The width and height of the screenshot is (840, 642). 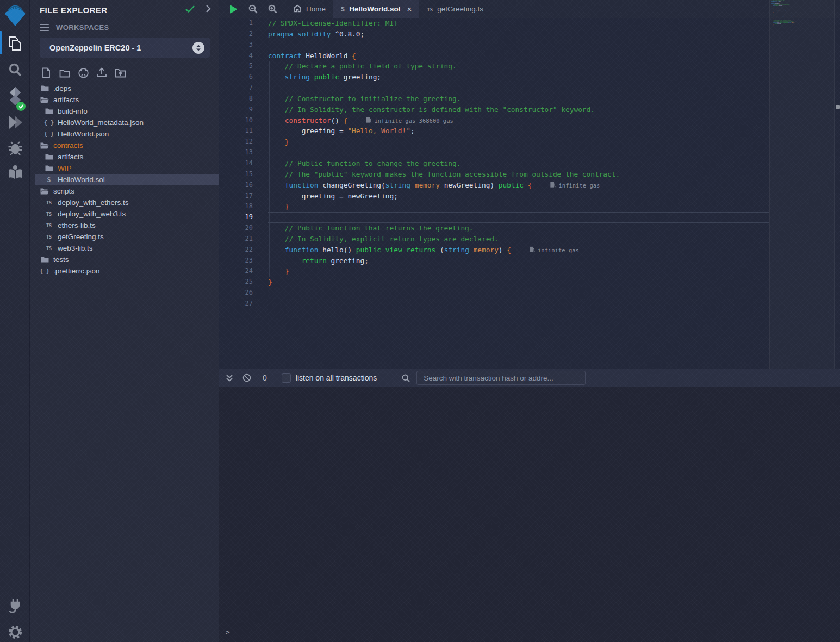 What do you see at coordinates (127, 202) in the screenshot?
I see `tree-item-deploy-with-ethers-ts: TSdeploy_with_ethers.ts` at bounding box center [127, 202].